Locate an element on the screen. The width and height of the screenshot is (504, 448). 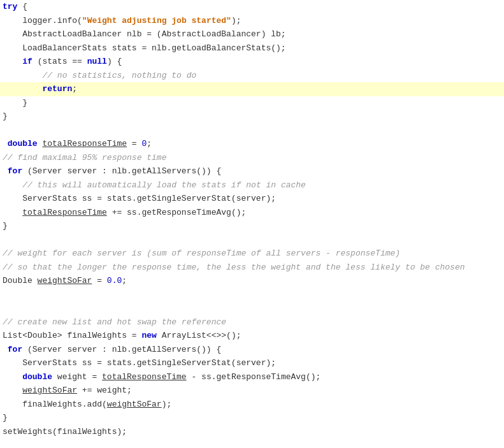
token: return is located at coordinates (57, 89).